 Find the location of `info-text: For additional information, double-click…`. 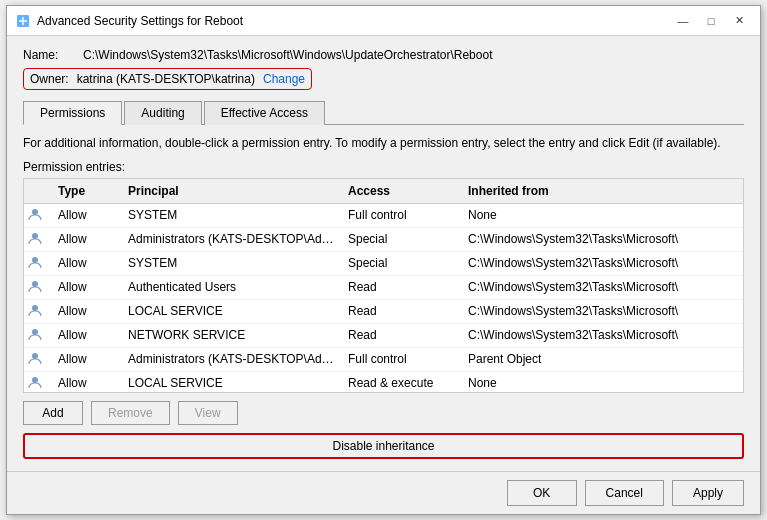

info-text: For additional information, double-click… is located at coordinates (384, 144).